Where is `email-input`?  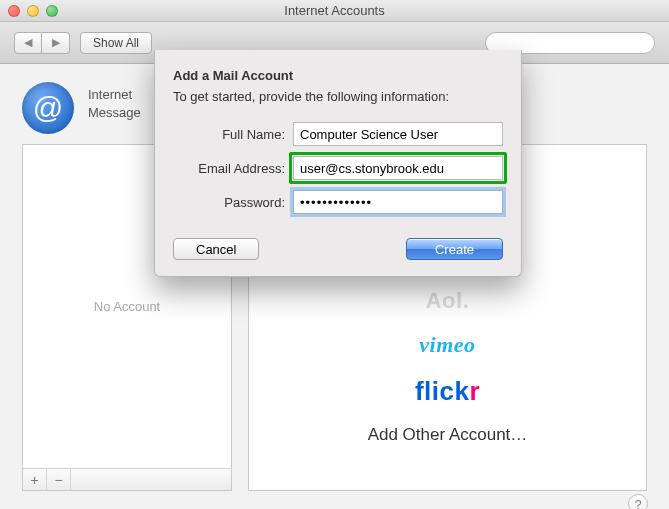 email-input is located at coordinates (398, 168).